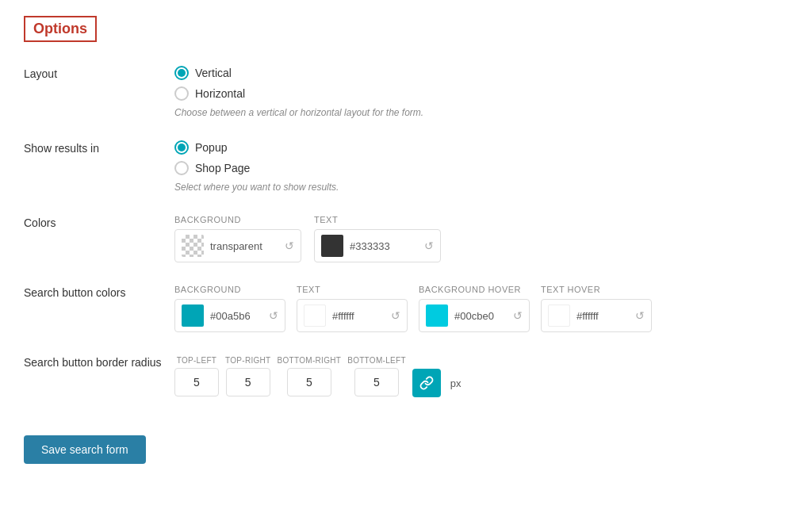  What do you see at coordinates (222, 168) in the screenshot?
I see `show-results-shoppage-label: Shop Page` at bounding box center [222, 168].